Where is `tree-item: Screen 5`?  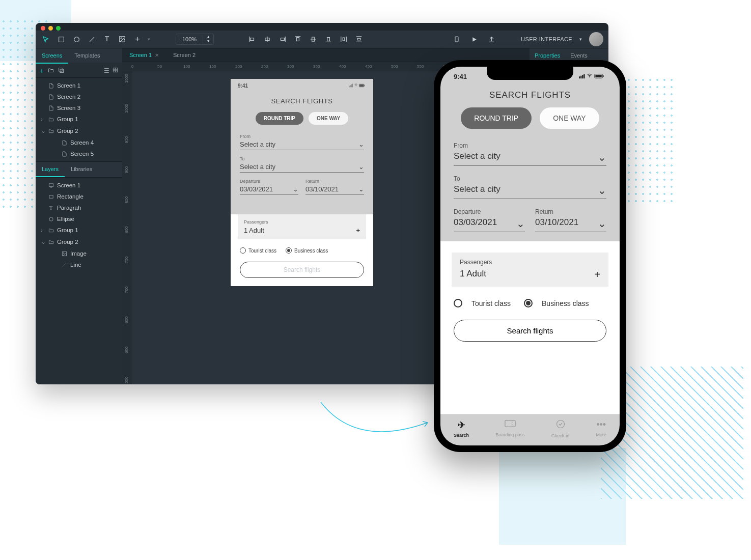
tree-item: Screen 5 is located at coordinates (79, 154).